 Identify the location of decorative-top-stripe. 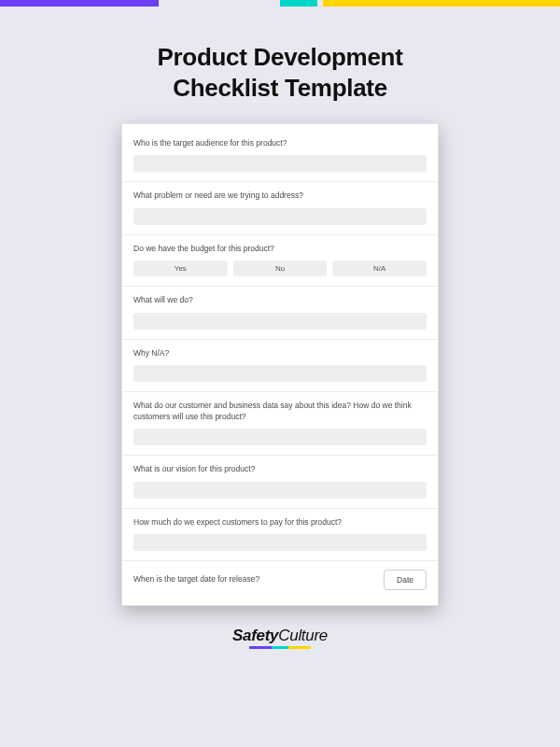
(280, 4).